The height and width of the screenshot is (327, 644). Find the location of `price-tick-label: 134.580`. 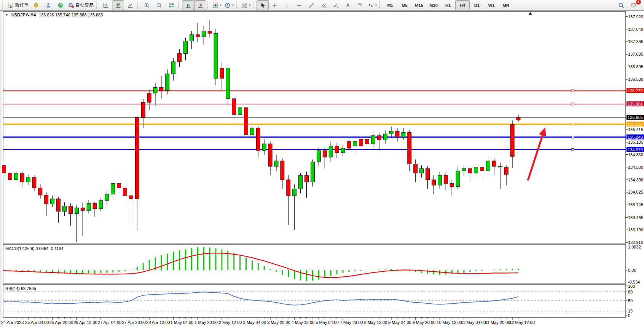

price-tick-label: 134.580 is located at coordinates (636, 167).